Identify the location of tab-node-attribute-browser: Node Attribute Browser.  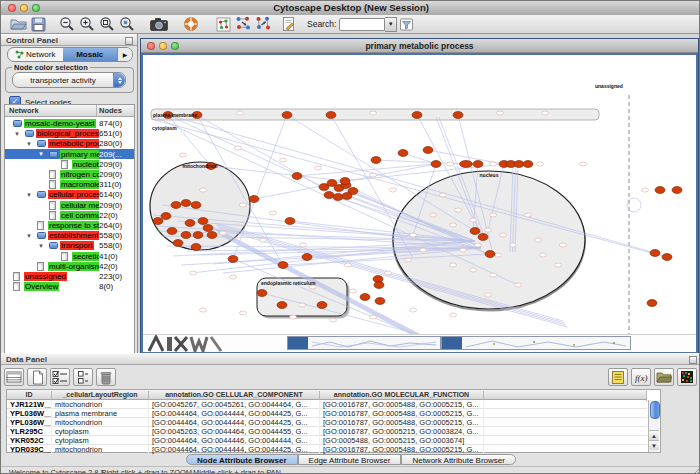
(242, 460).